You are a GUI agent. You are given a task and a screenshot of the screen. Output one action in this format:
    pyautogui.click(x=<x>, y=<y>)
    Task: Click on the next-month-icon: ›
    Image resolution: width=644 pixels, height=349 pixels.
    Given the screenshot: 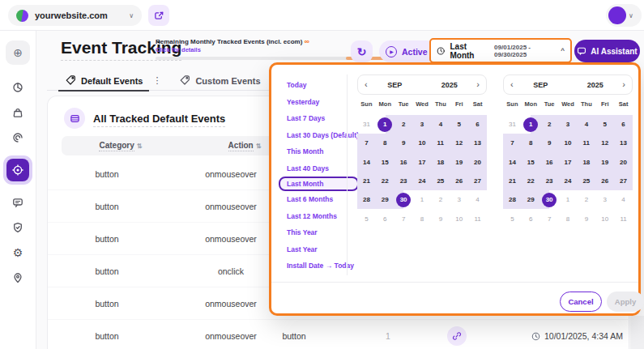 What is the action you would take?
    pyautogui.click(x=478, y=84)
    